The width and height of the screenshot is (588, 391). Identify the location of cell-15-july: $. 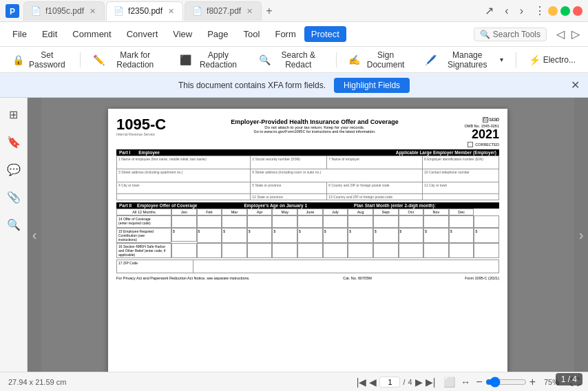
(361, 235).